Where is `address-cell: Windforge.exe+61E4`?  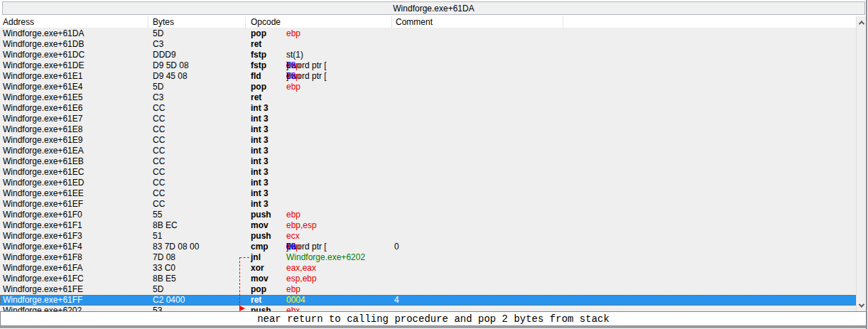
address-cell: Windforge.exe+61E4 is located at coordinates (43, 87).